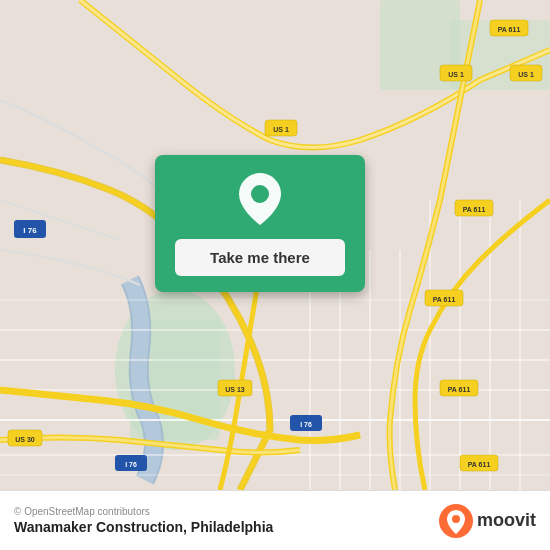 The image size is (550, 550). I want to click on location-info: © OpenStreetMap contributors Wanamaker C…, so click(144, 520).